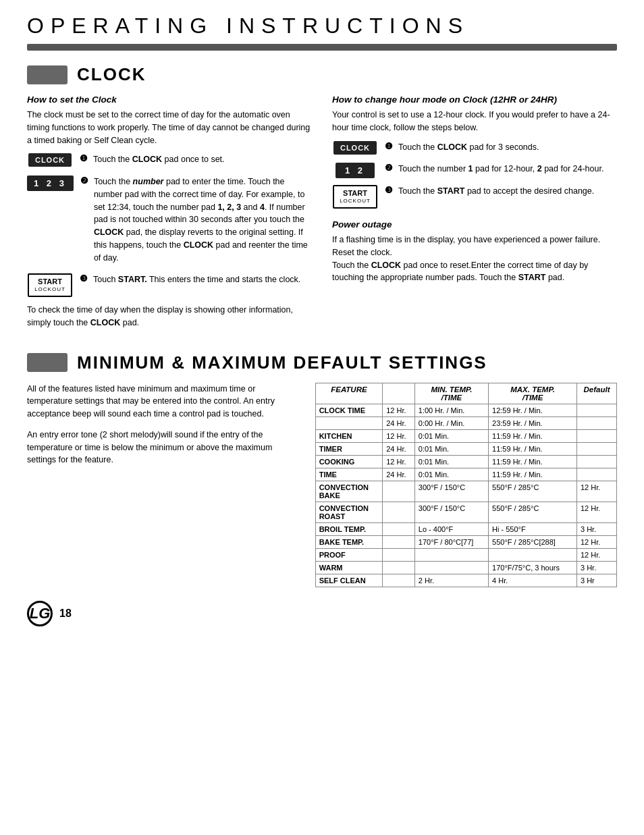  What do you see at coordinates (451, 541) in the screenshot?
I see `cell-min: 170°F / 80°C[77]` at bounding box center [451, 541].